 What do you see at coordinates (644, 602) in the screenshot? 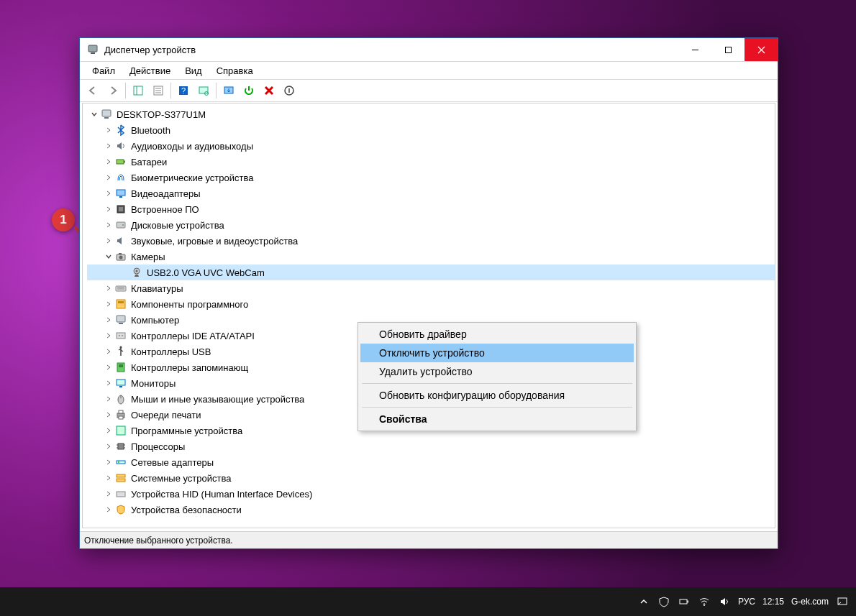
I see `tray-chevron-up-icon` at bounding box center [644, 602].